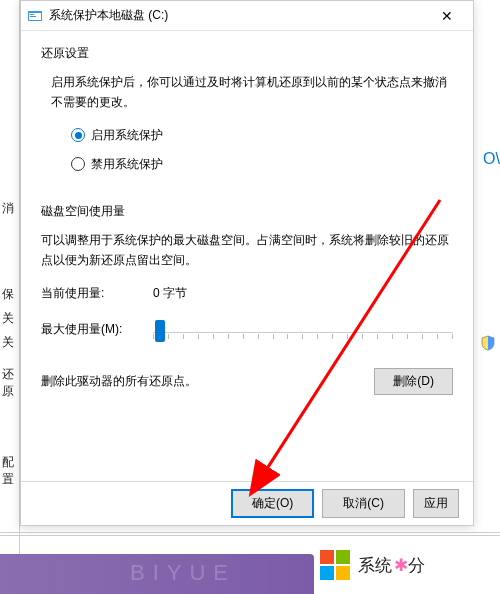 The height and width of the screenshot is (594, 500). Describe the element at coordinates (247, 382) in the screenshot. I see `delete-row: 删除此驱动器的所有还原点。 删除(D)` at that location.